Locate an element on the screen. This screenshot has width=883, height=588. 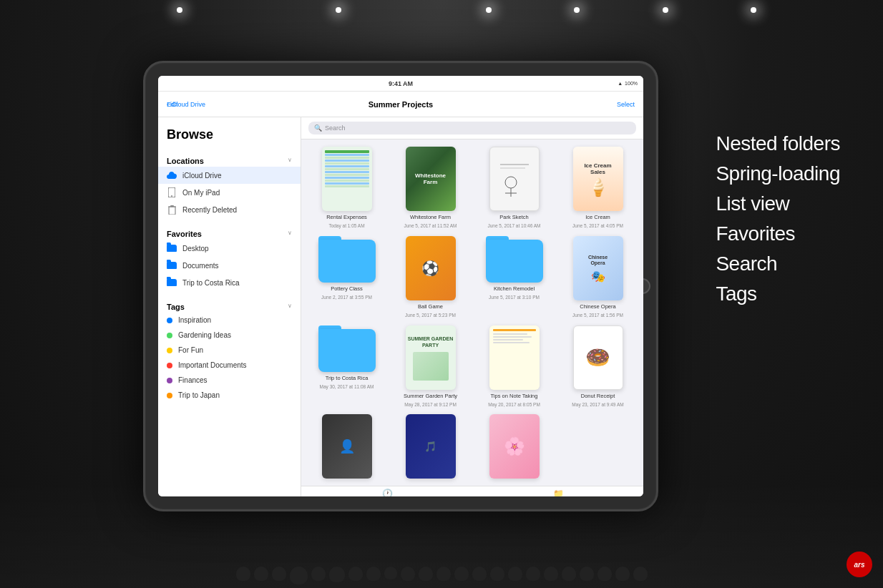
sidebar-tag-gardening: Gardening Ideas is located at coordinates (229, 335).